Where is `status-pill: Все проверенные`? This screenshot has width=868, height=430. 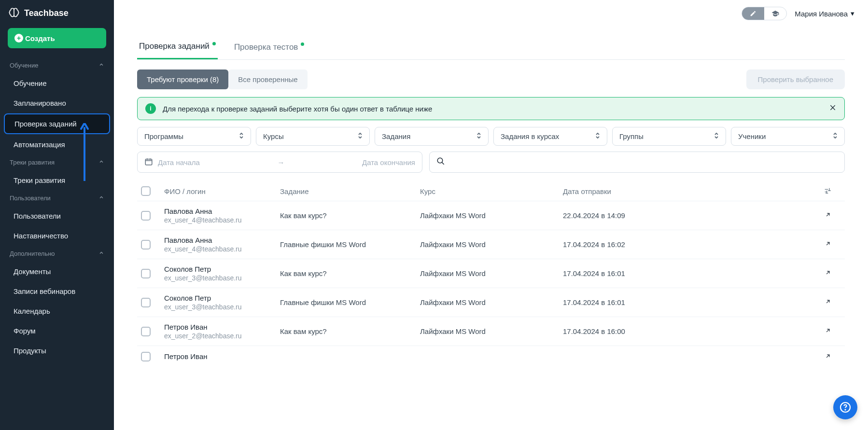 status-pill: Все проверенные is located at coordinates (267, 79).